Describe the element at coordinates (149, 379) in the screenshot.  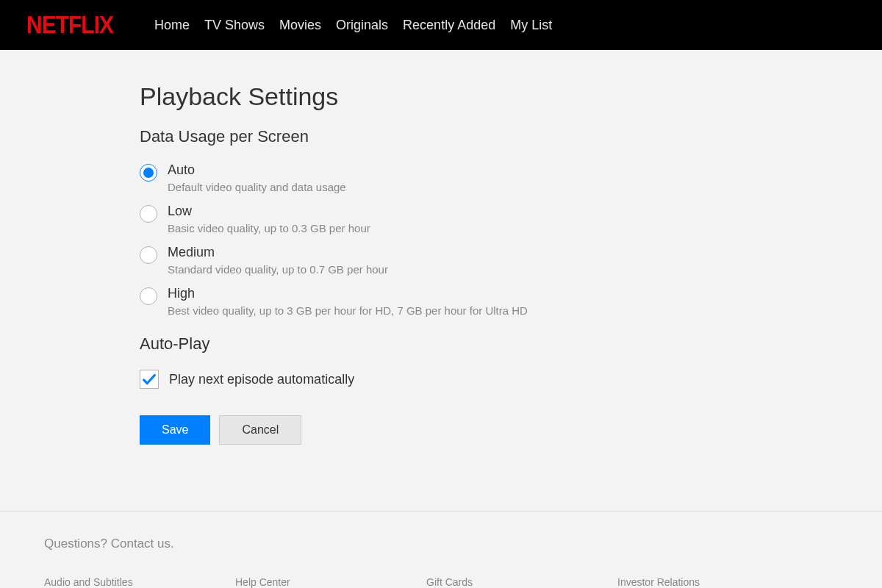
I see `checkmark-icon` at that location.